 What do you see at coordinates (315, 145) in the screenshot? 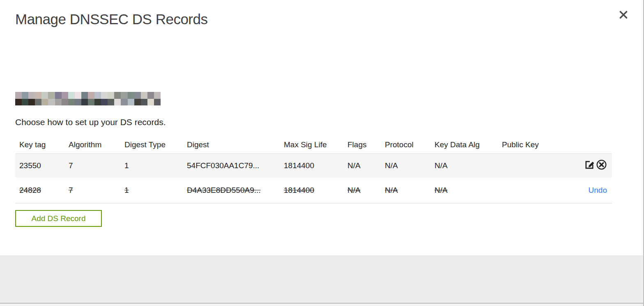
I see `col-header-max-sig-life: Max Sig Life` at bounding box center [315, 145].